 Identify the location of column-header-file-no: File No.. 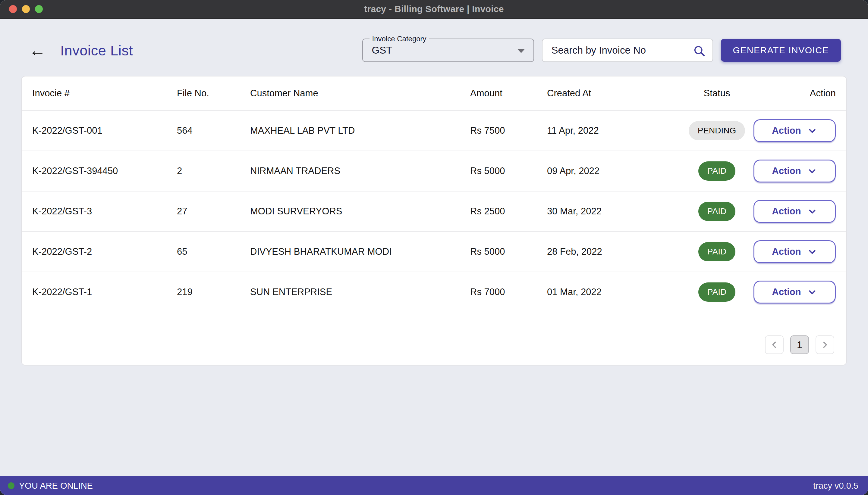
(214, 93).